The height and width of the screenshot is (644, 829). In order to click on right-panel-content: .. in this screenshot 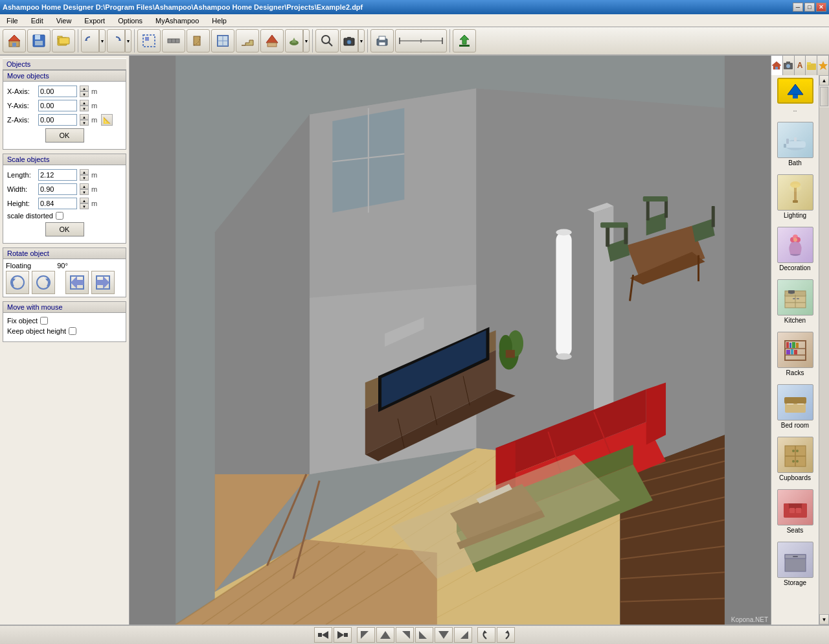, I will do `click(795, 350)`.